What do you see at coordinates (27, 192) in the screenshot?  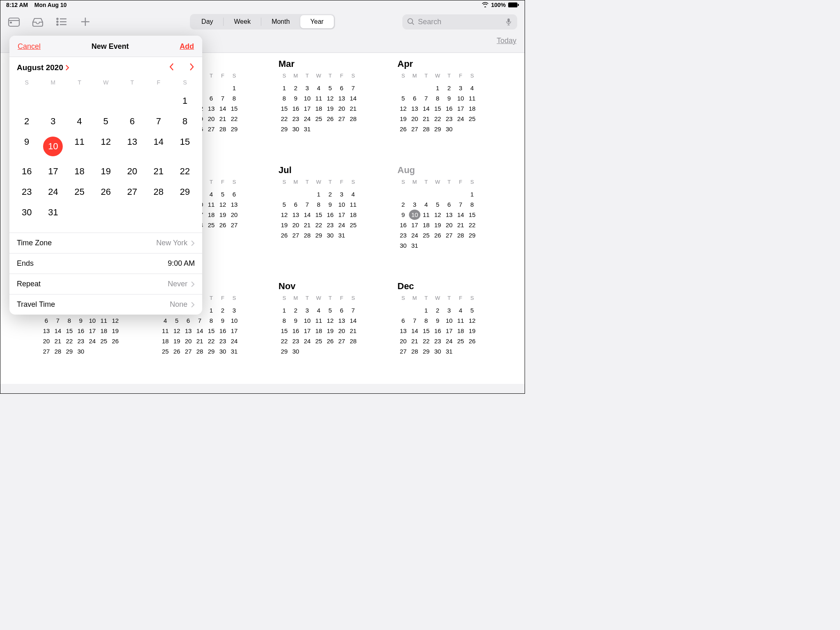 I see `date-cell: 23` at bounding box center [27, 192].